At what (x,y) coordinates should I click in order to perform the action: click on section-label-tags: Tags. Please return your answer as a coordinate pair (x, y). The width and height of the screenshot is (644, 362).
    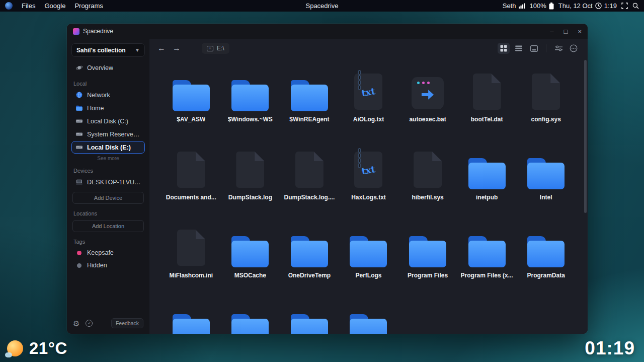
    Looking at the image, I should click on (109, 242).